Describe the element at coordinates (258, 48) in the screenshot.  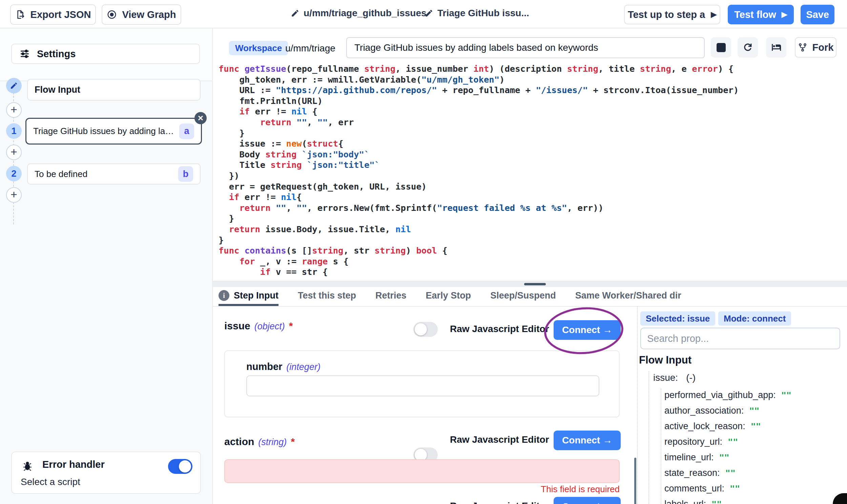
I see `workspace-badge: Workspace` at that location.